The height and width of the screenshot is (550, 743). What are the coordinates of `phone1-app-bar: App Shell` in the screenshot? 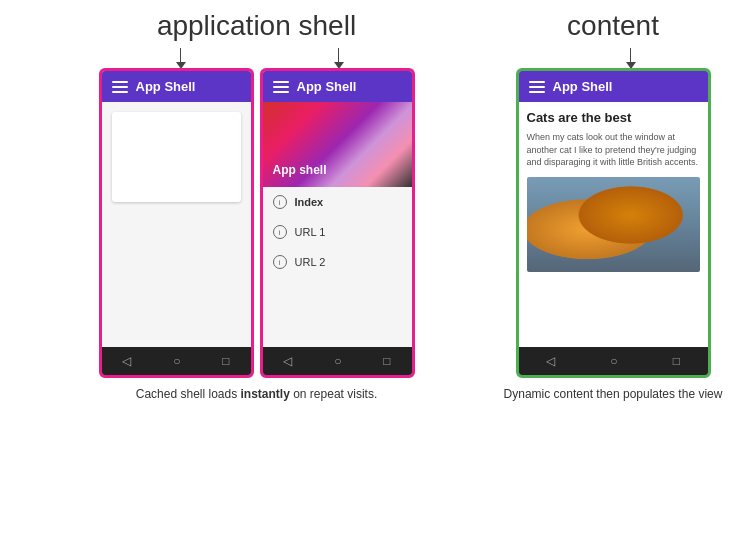 It's located at (176, 86).